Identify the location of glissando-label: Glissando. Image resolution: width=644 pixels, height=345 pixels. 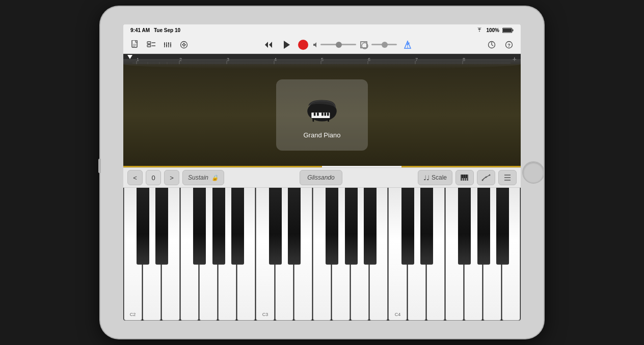
(321, 178).